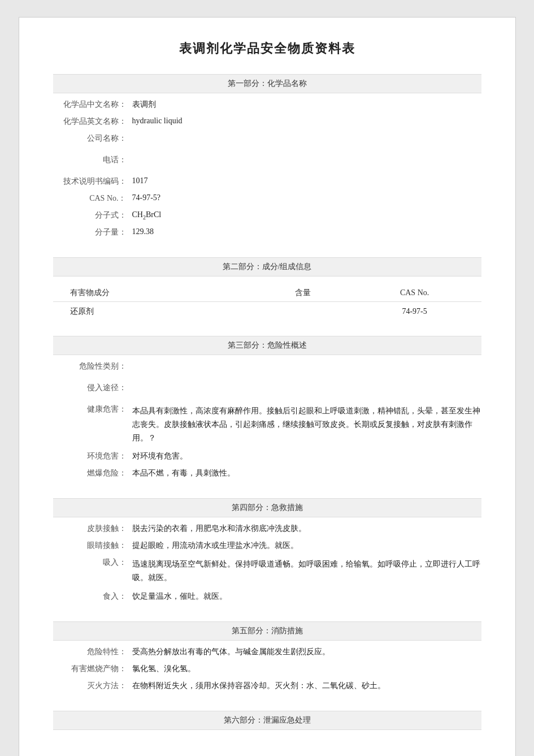 The width and height of the screenshot is (534, 756). Describe the element at coordinates (93, 122) in the screenshot. I see `label-english-name: 化学品英文名称：` at that location.